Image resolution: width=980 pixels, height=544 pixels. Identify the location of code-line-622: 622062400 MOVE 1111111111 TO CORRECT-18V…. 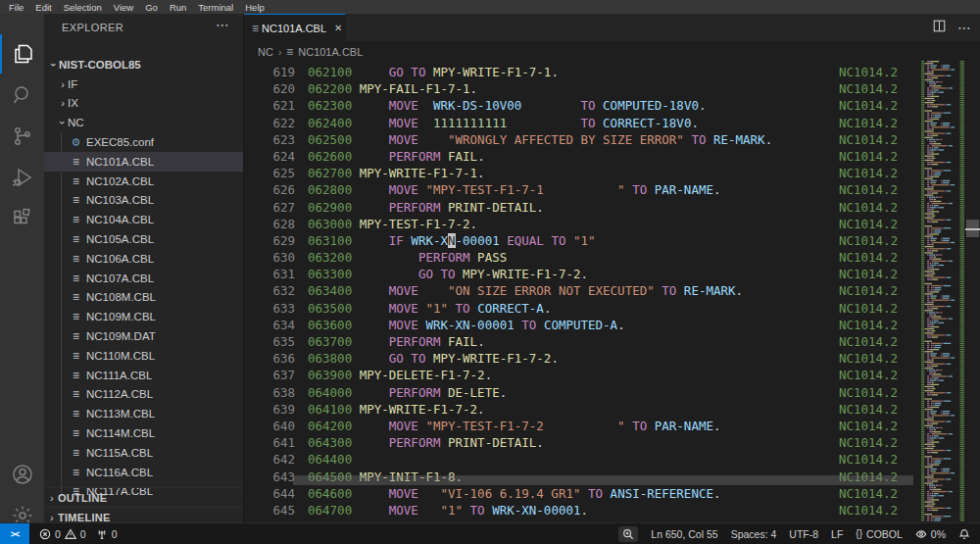
(582, 124).